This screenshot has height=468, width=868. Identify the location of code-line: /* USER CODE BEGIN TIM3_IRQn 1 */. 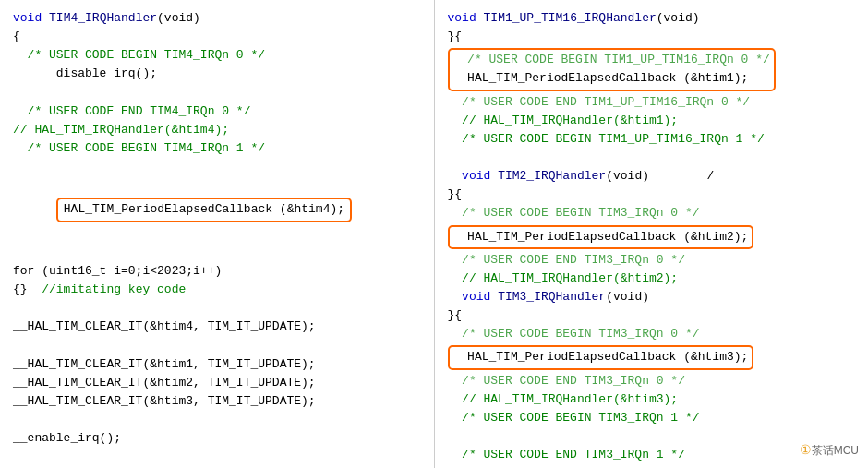
(652, 418).